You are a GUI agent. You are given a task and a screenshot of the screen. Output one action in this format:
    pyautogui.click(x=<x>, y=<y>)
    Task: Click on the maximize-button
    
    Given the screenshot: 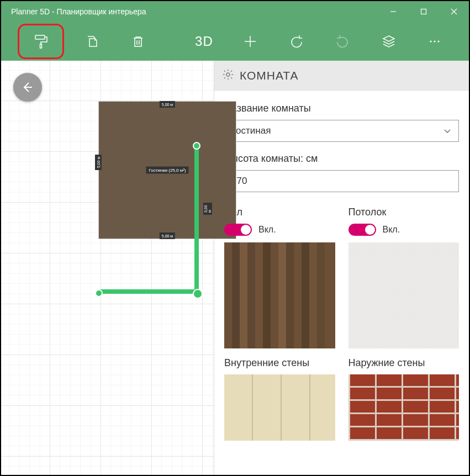 What is the action you would take?
    pyautogui.click(x=423, y=12)
    